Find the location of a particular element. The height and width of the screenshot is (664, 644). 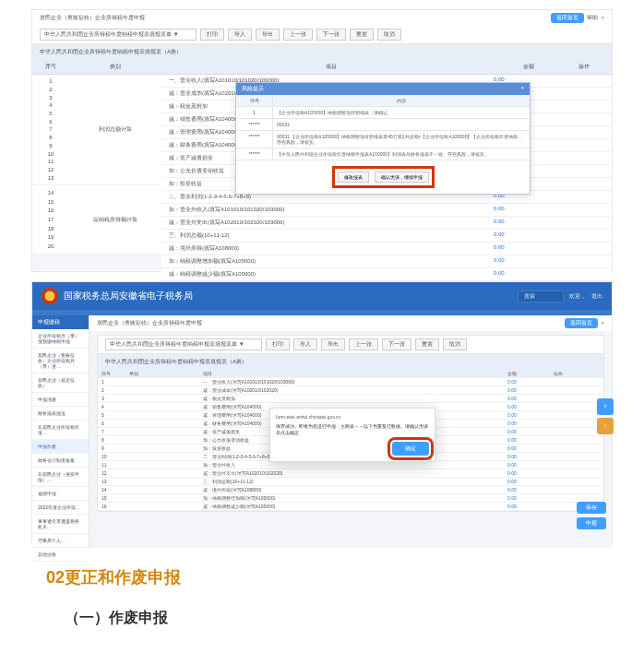

prev-button: 上一张 is located at coordinates (298, 35).